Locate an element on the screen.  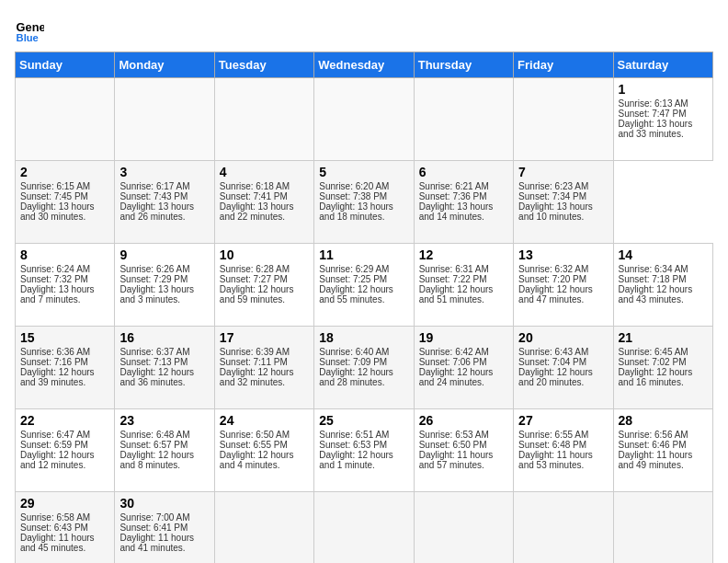
week-row-2: 8Sunrise: 6:24 AMSunset: 7:32 PMDaylight… is located at coordinates (364, 285).